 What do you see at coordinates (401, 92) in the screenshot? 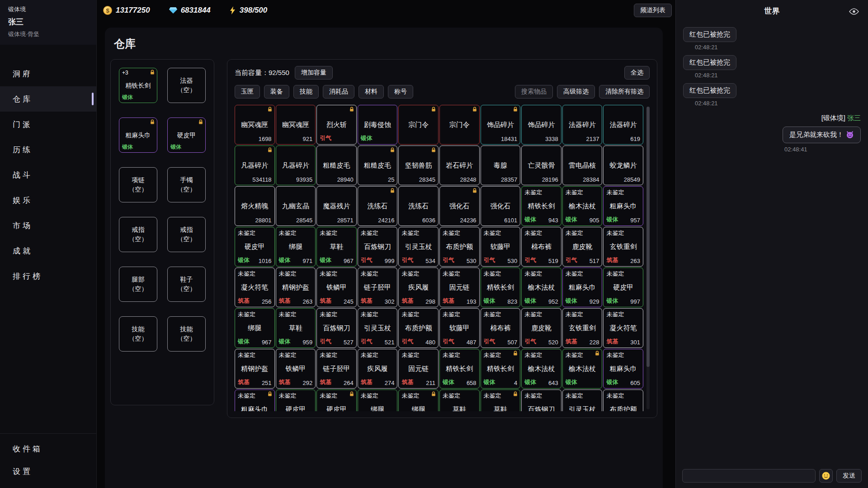
I see `filter-title: 称号` at bounding box center [401, 92].